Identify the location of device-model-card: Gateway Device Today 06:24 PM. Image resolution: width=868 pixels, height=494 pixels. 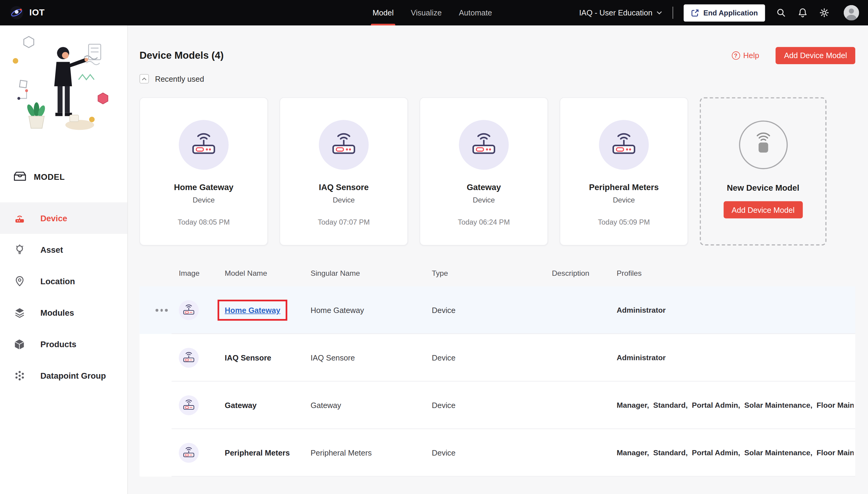
(484, 171).